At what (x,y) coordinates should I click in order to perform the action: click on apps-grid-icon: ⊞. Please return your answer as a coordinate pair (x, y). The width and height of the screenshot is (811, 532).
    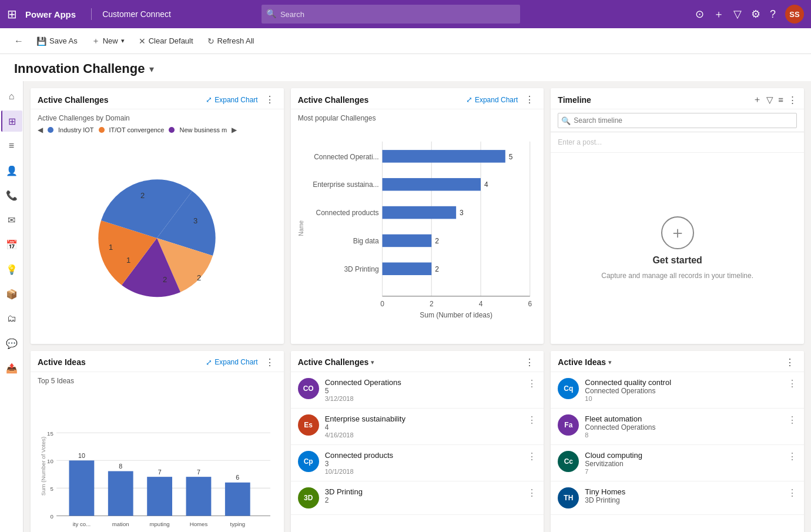
    Looking at the image, I should click on (12, 14).